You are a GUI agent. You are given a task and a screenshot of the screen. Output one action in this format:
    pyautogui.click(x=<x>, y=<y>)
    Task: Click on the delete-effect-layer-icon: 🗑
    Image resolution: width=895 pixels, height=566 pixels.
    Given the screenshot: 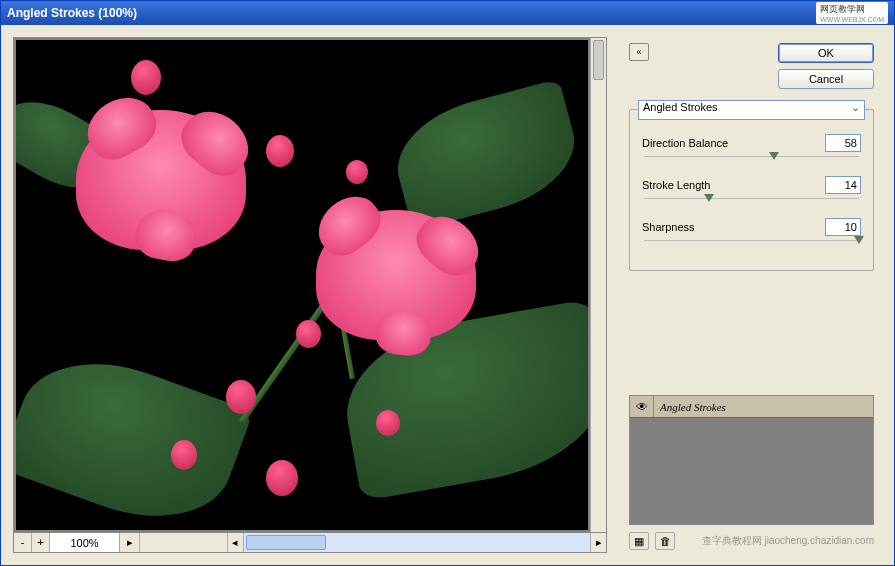 What is the action you would take?
    pyautogui.click(x=665, y=541)
    